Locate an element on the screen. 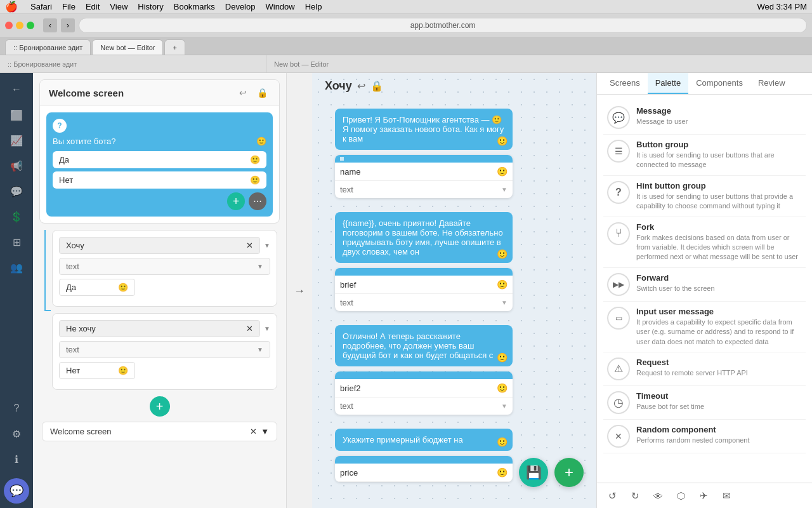  canvas-lock-btn: 🔒 is located at coordinates (377, 86).